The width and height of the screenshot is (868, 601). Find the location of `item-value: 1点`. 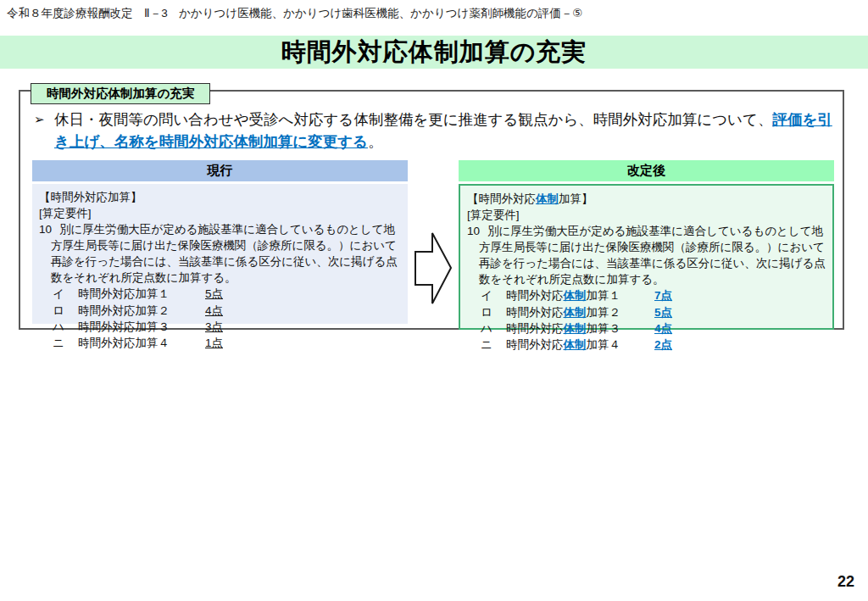

item-value: 1点 is located at coordinates (214, 342).